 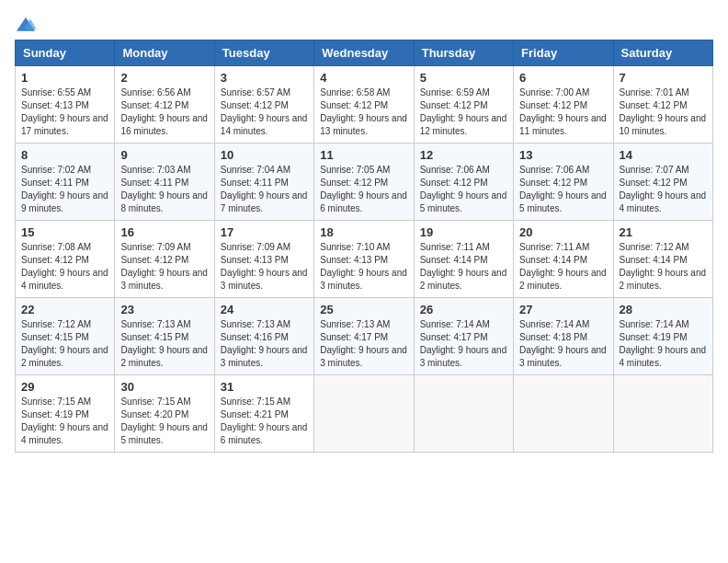 I want to click on header-wednesday: Wednesday, so click(x=364, y=53).